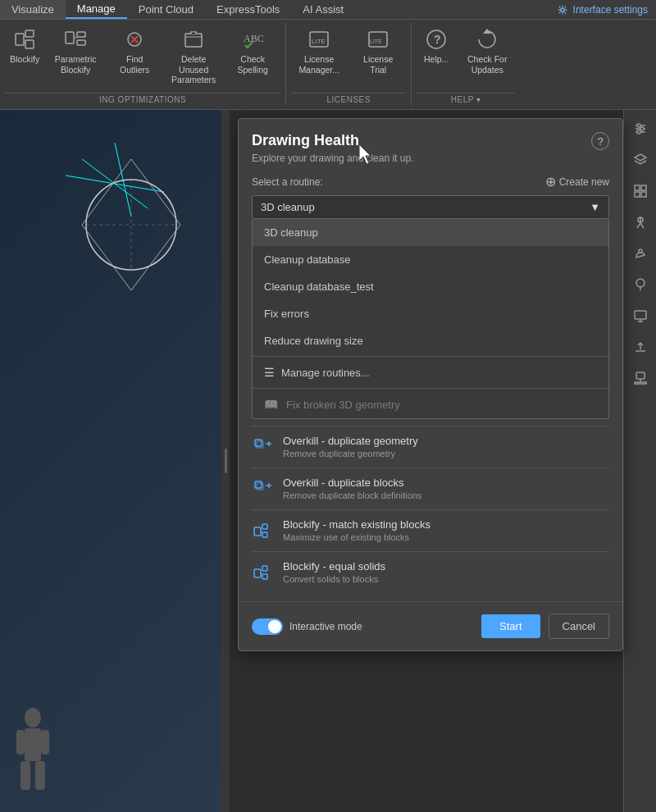  What do you see at coordinates (640, 253) in the screenshot?
I see `sidebar-btn-palette` at bounding box center [640, 253].